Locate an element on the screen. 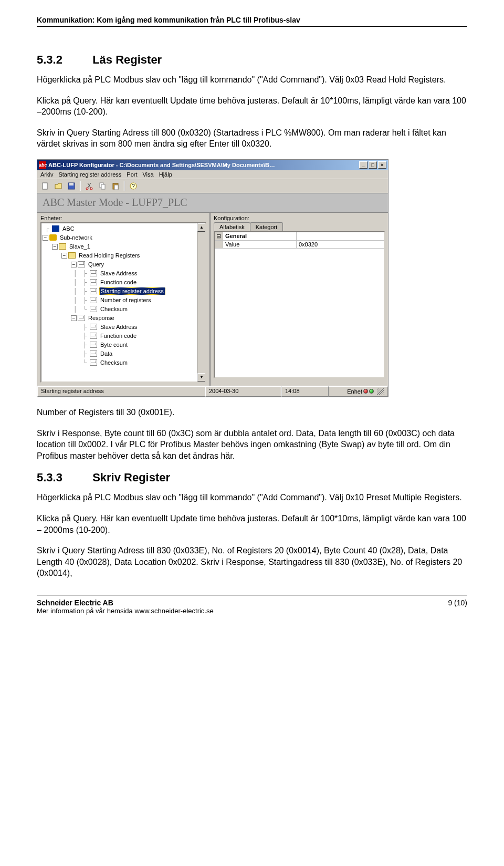  tree-byte-count: Byte count is located at coordinates (114, 345).